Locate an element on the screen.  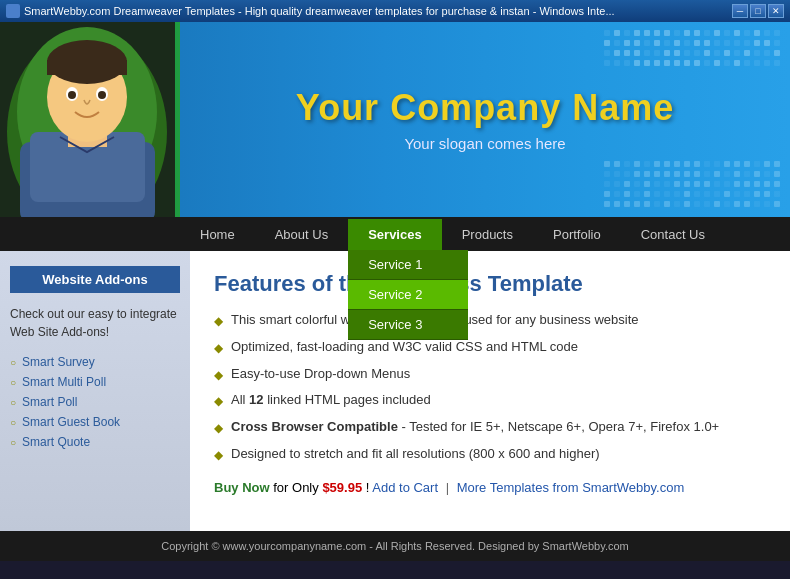
feature-text-5: Cross Browser Compatible - Tested for IE… is located at coordinates (475, 427).